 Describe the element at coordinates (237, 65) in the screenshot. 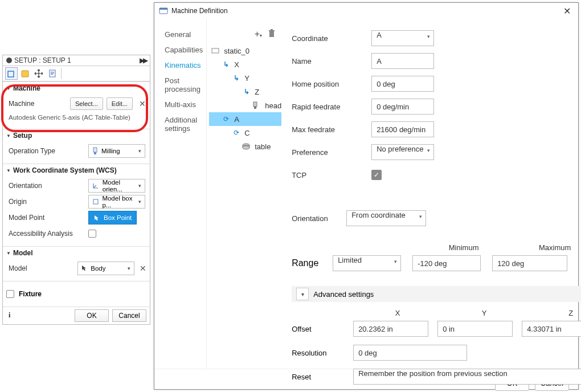

I see `tree-x-label: X` at that location.